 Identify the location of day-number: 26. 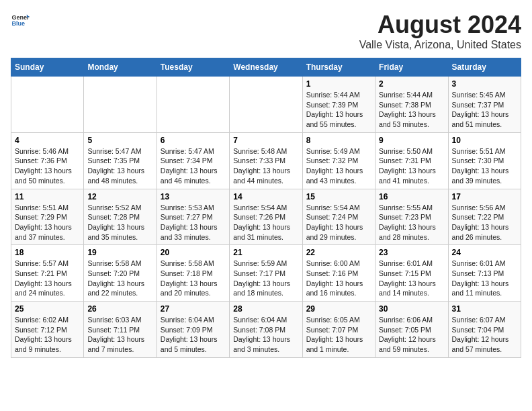
(120, 309).